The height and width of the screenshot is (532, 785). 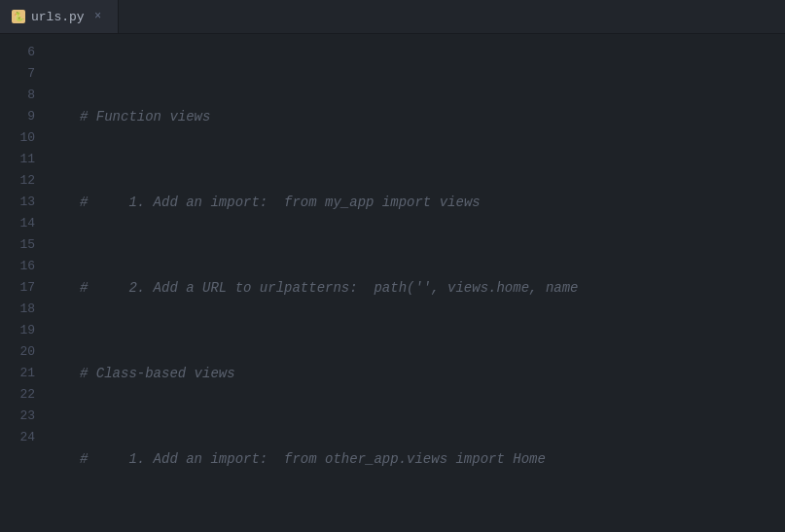 I want to click on line-num-14: 14, so click(x=25, y=224).